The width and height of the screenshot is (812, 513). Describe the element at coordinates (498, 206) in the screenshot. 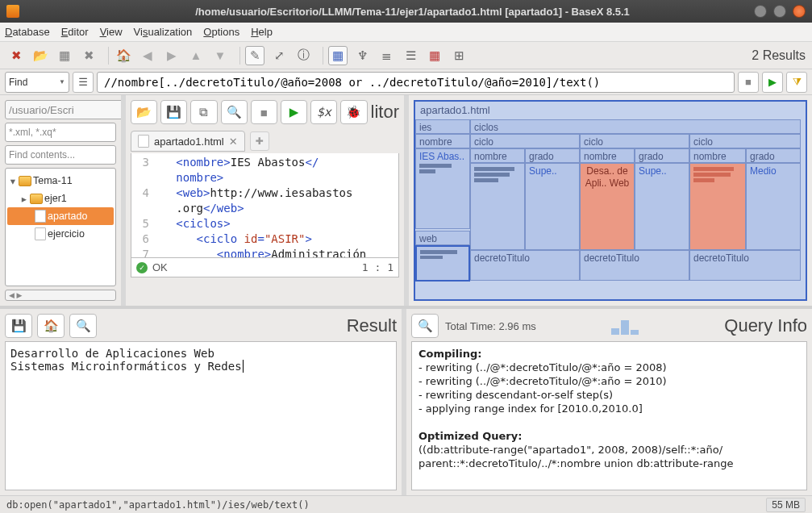

I see `cell-nombre1-val` at that location.